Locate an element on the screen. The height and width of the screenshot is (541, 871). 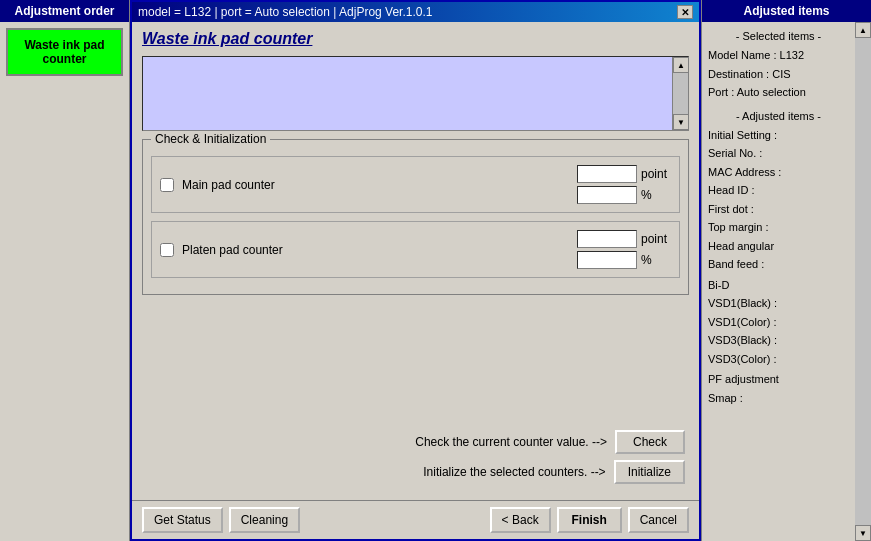
selected-item: Model Name : L132 is located at coordinates (778, 56).